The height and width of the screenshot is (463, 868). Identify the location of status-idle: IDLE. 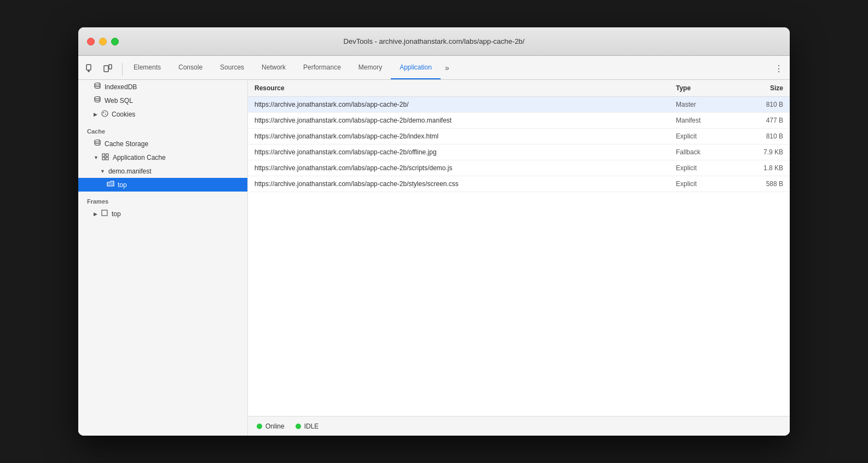
(308, 426).